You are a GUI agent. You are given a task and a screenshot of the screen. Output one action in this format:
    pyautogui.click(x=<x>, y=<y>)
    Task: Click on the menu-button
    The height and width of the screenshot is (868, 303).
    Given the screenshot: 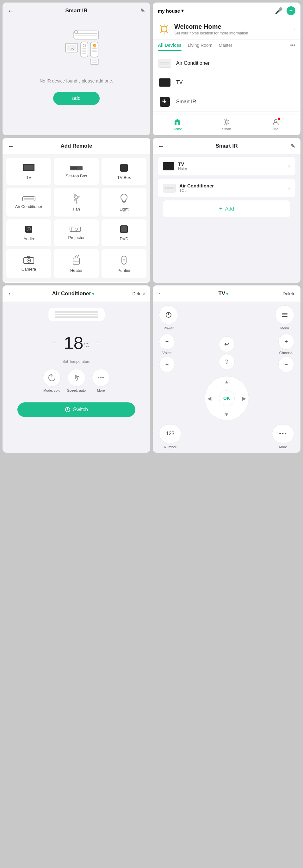 What is the action you would take?
    pyautogui.click(x=284, y=315)
    